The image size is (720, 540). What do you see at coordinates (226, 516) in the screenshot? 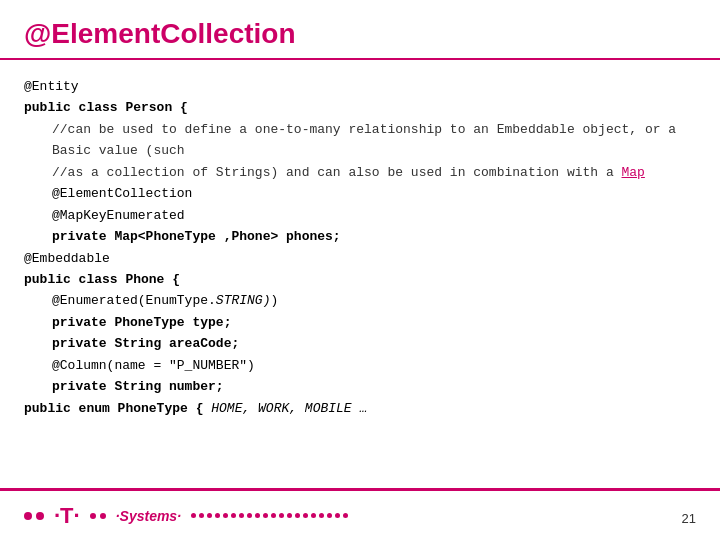
I see `rdot5` at bounding box center [226, 516].